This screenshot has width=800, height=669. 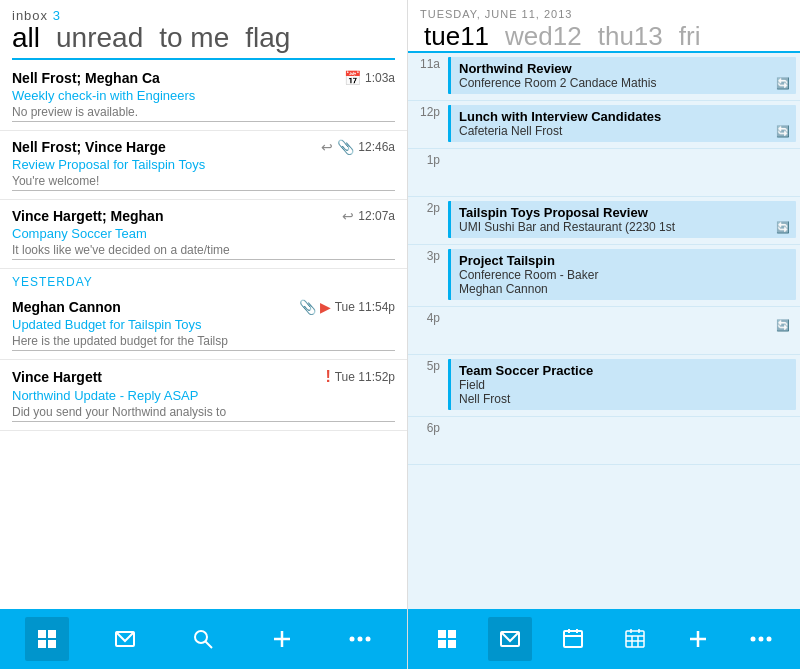 I want to click on tab-wed12: wed12, so click(x=544, y=36).